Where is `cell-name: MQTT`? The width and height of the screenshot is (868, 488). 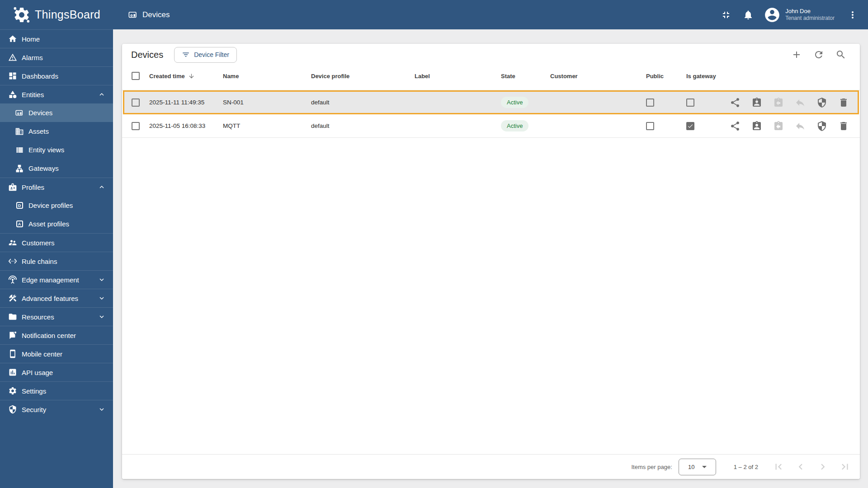
cell-name: MQTT is located at coordinates (267, 126).